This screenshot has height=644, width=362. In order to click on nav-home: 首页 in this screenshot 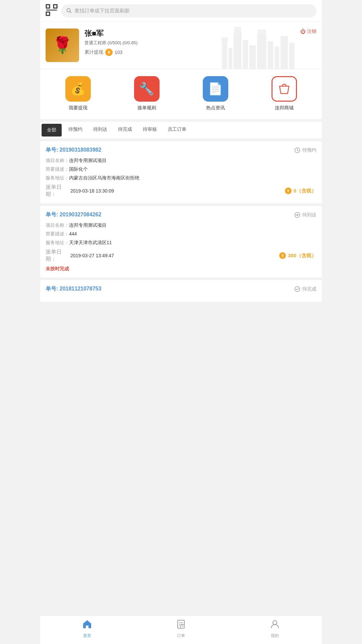, I will do `click(87, 629)`.